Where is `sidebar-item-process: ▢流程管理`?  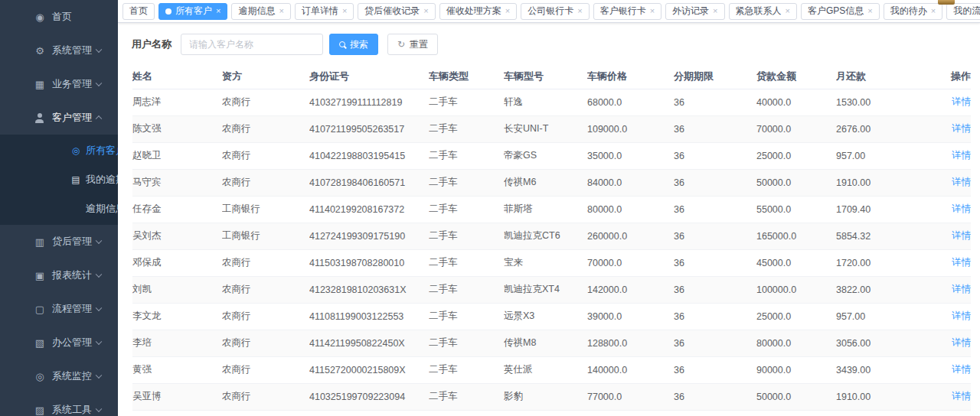
sidebar-item-process: ▢流程管理 is located at coordinates (59, 309).